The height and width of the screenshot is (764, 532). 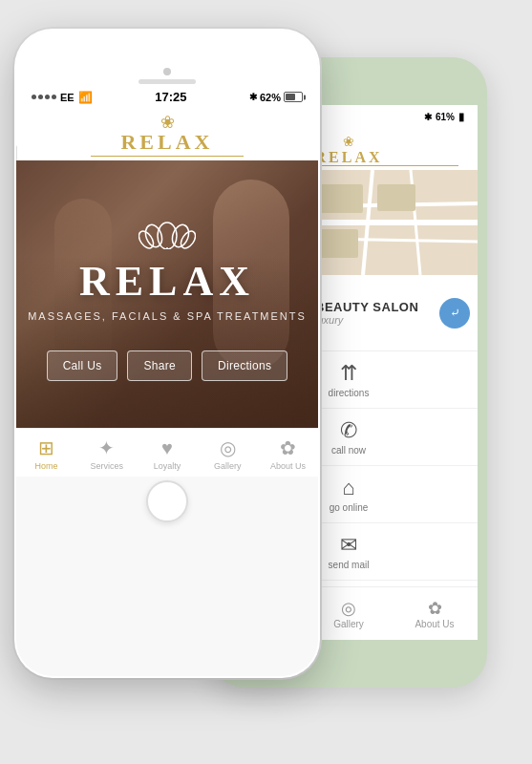 What do you see at coordinates (288, 466) in the screenshot?
I see `about-nav-label: About Us` at bounding box center [288, 466].